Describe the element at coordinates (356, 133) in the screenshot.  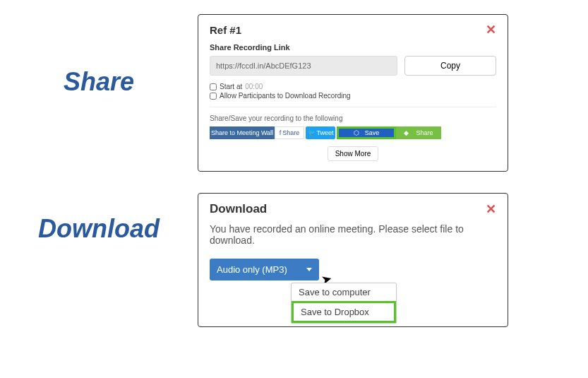
I see `dropbox-icon: ⬡` at that location.